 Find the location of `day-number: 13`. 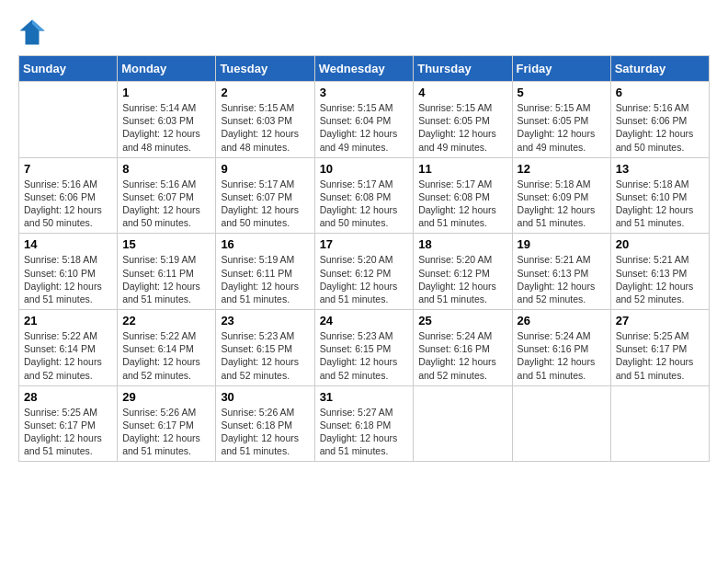

day-number: 13 is located at coordinates (660, 169).